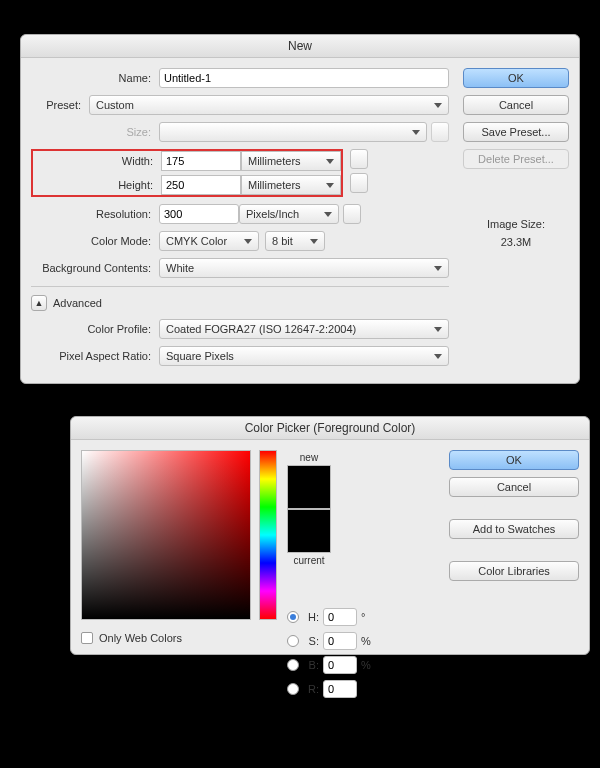 This screenshot has height=768, width=600. What do you see at coordinates (87, 638) in the screenshot?
I see `only-web-colors-checkbox` at bounding box center [87, 638].